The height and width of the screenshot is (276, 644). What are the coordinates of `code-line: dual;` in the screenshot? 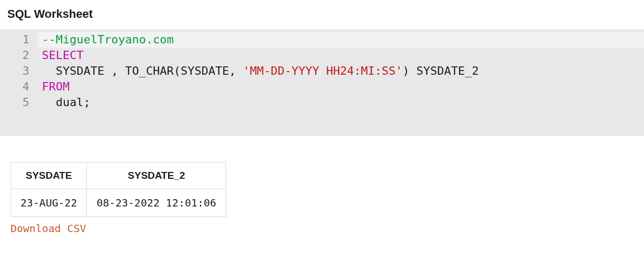 It's located at (341, 102).